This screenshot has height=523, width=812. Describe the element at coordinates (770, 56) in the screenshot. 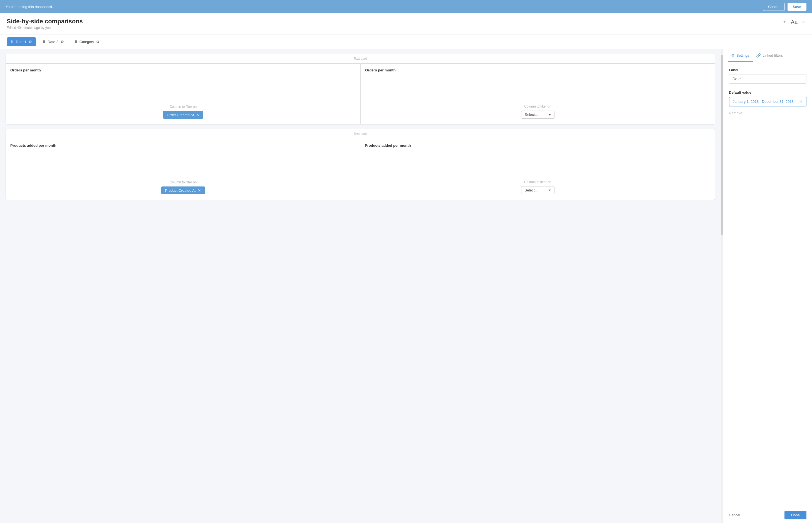

I see `tab-linked-filters: 🔗 Linked filters` at that location.